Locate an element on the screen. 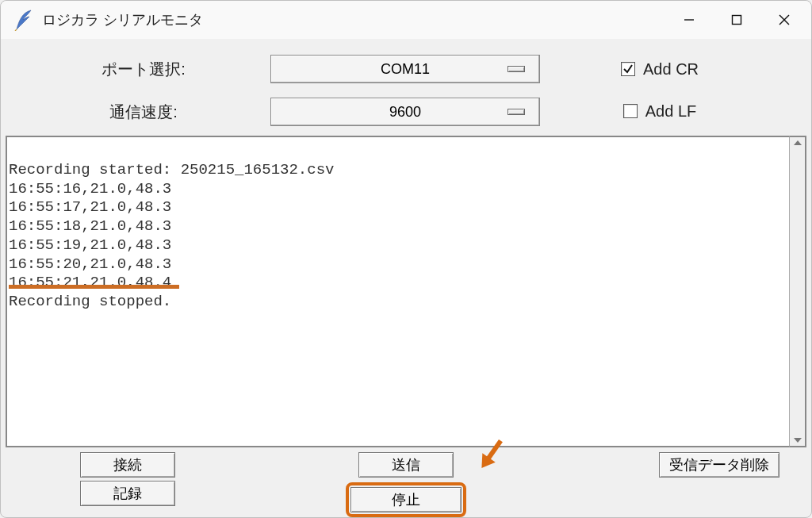  port-select: COM11 is located at coordinates (405, 69).